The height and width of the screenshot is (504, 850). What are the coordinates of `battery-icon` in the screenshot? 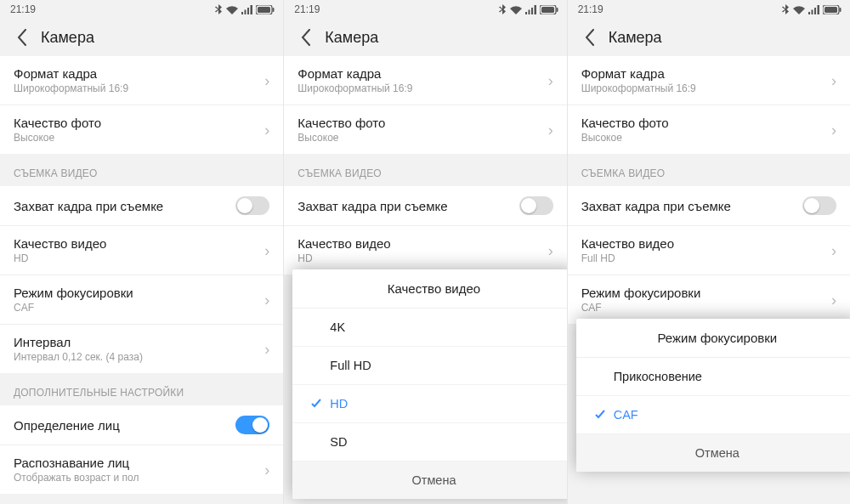 It's located at (832, 10).